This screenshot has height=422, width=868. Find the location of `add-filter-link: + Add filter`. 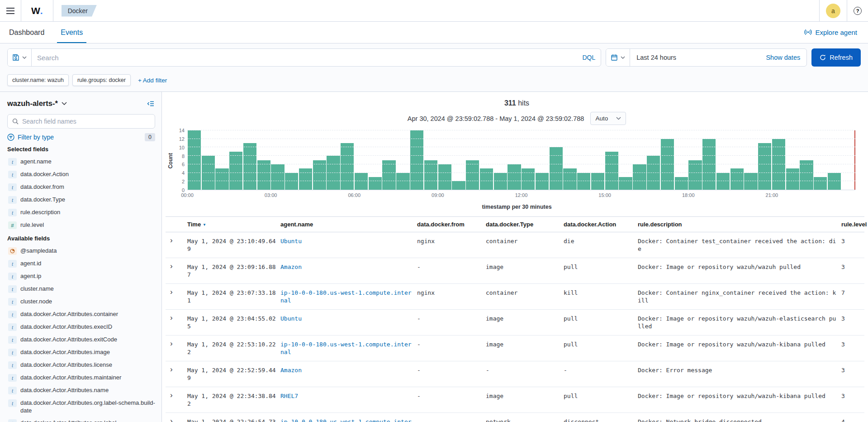

add-filter-link: + Add filter is located at coordinates (152, 81).